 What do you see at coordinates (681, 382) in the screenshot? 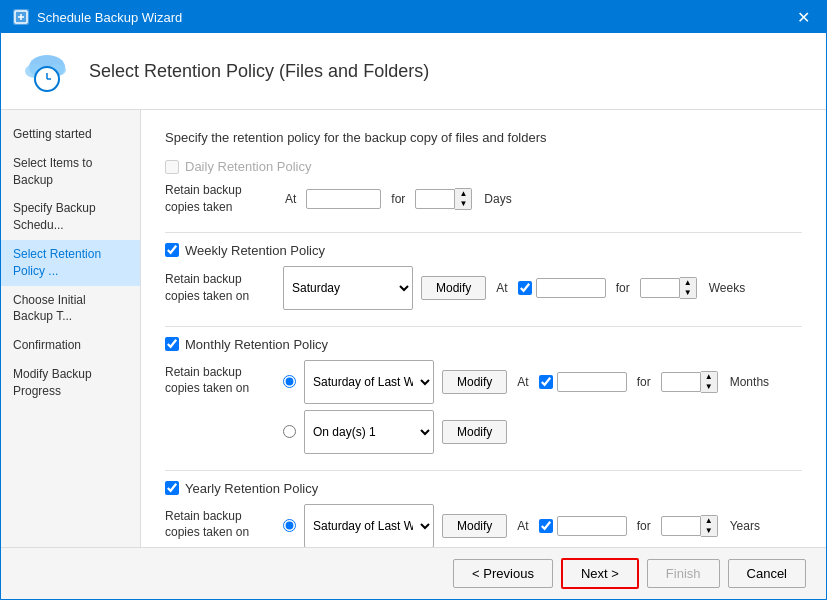
I see `monthly-duration-input: 60` at bounding box center [681, 382].